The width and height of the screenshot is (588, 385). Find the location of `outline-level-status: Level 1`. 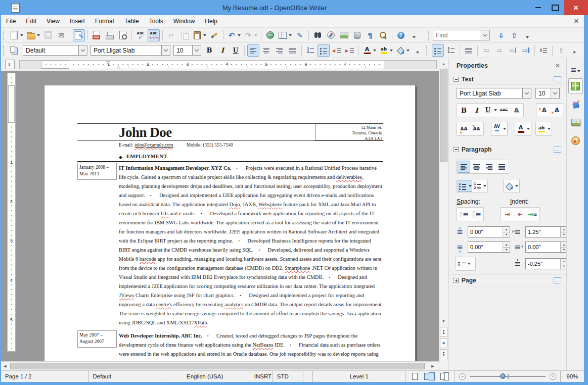

outline-level-status: Level 1 is located at coordinates (359, 376).